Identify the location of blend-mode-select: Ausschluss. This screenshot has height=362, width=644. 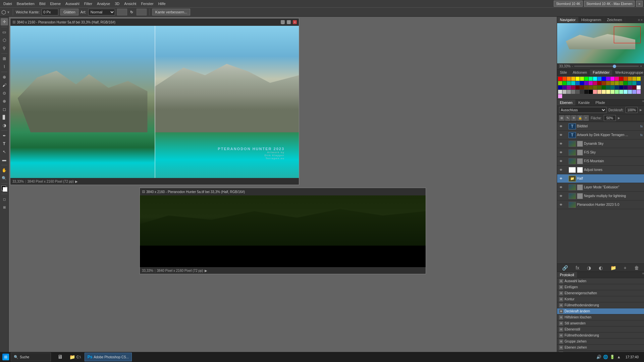
(583, 110).